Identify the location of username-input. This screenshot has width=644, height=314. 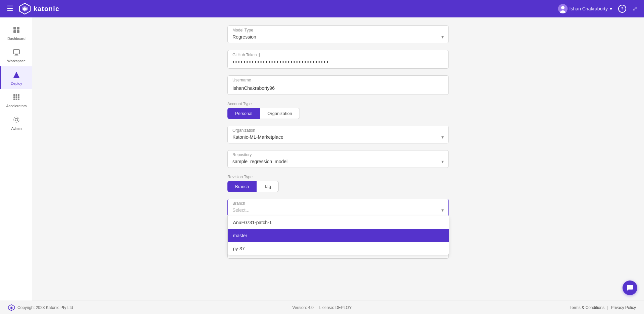
(338, 87).